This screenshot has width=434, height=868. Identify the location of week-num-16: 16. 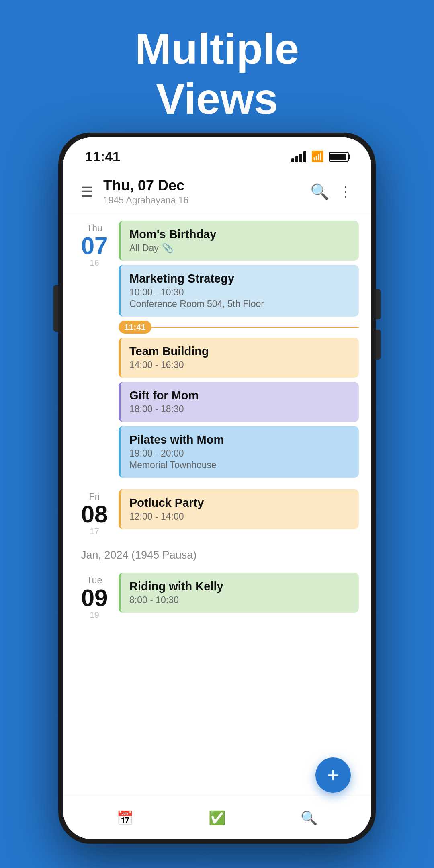
(94, 263).